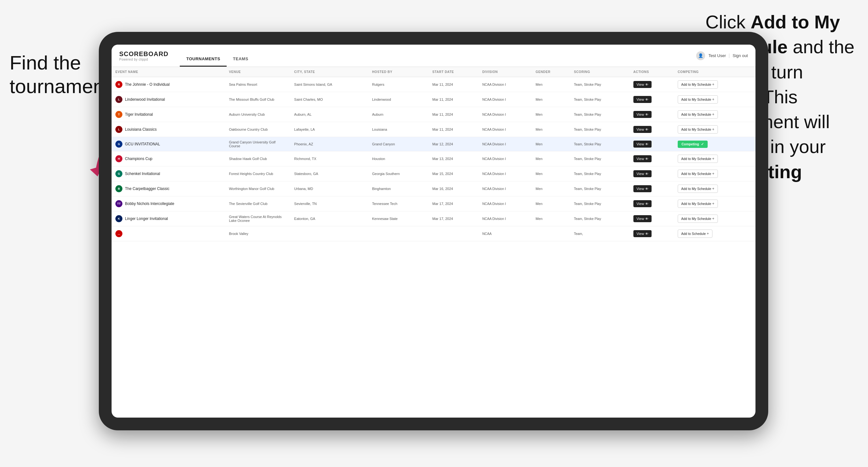 This screenshot has width=868, height=467. Describe the element at coordinates (330, 144) in the screenshot. I see `city-state-cell: Phoenix, AZ` at that location.